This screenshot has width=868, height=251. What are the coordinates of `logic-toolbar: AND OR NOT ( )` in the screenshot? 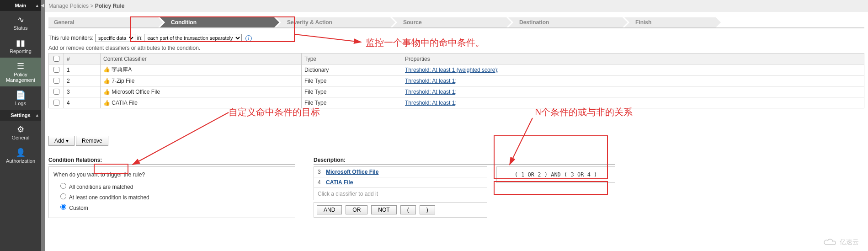 It's located at (400, 210).